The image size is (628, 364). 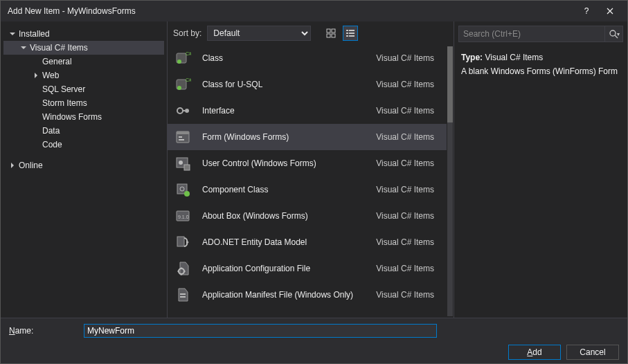 I want to click on template-name: Interface, so click(x=289, y=111).